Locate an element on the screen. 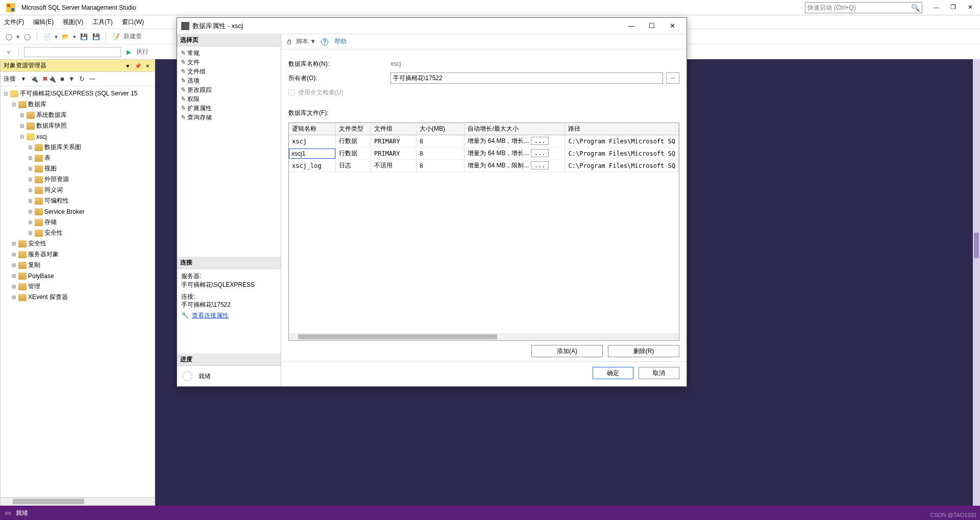 This screenshot has height=520, width=980. tree-tables: 表 is located at coordinates (47, 158).